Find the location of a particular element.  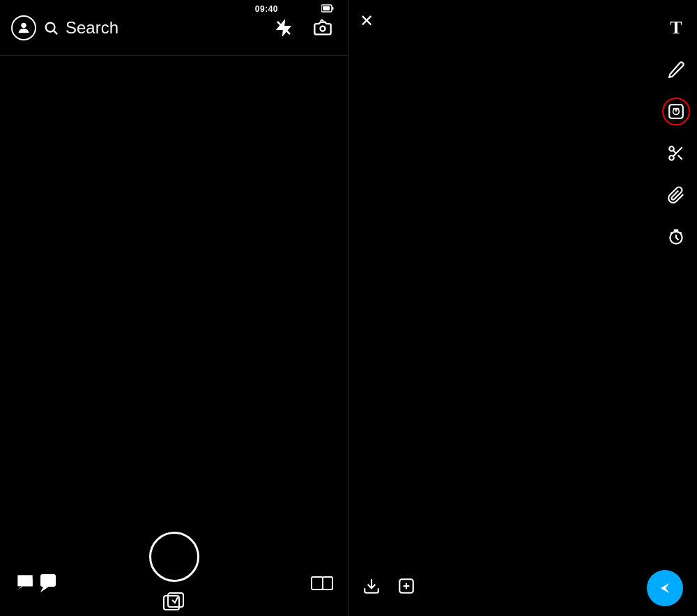

status-time: 09:40 is located at coordinates (266, 9).